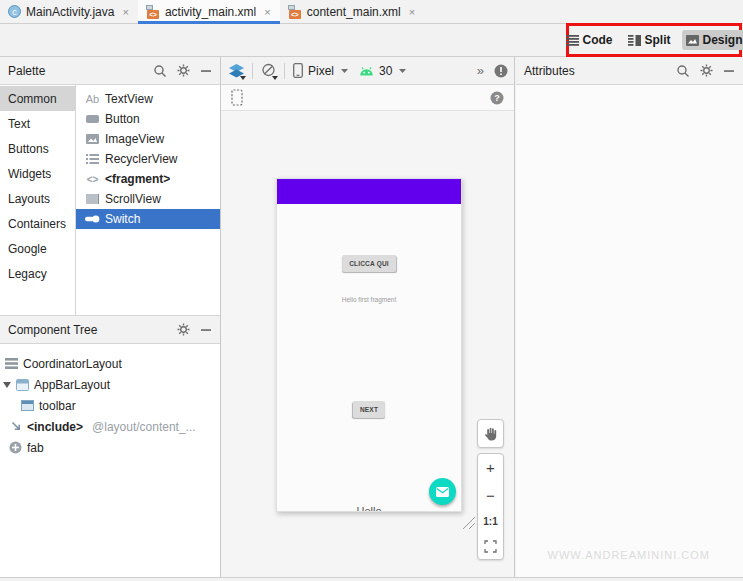  I want to click on design-icon, so click(692, 40).